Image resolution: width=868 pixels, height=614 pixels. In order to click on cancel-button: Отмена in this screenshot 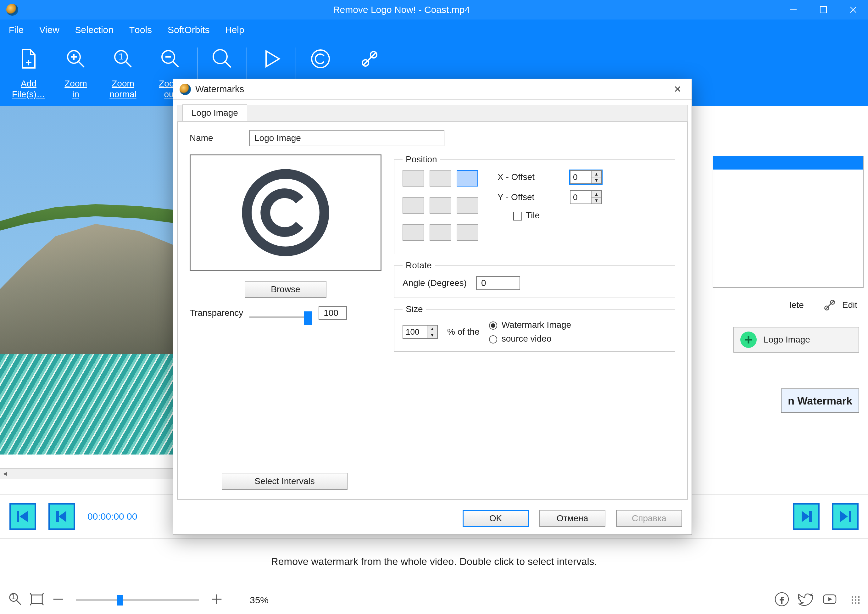, I will do `click(572, 519)`.